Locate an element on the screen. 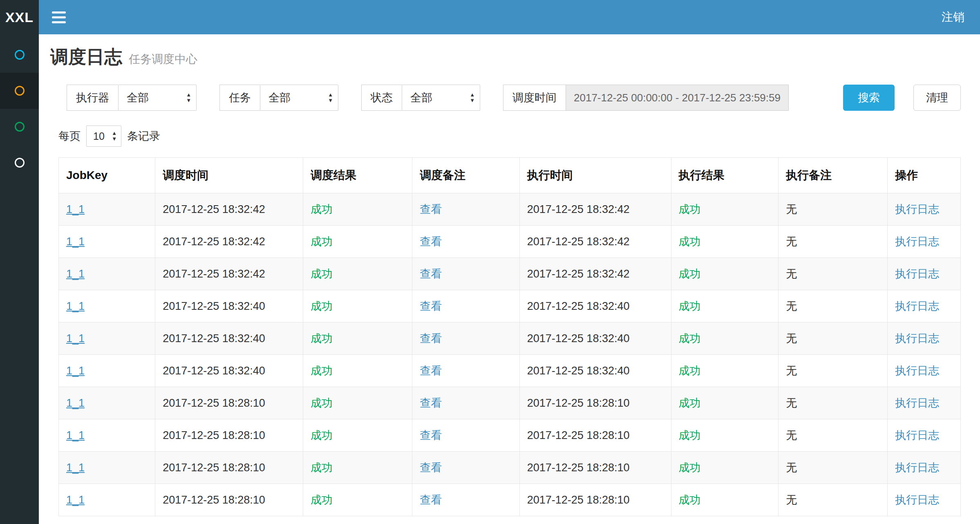  status-select: 全部 is located at coordinates (441, 98).